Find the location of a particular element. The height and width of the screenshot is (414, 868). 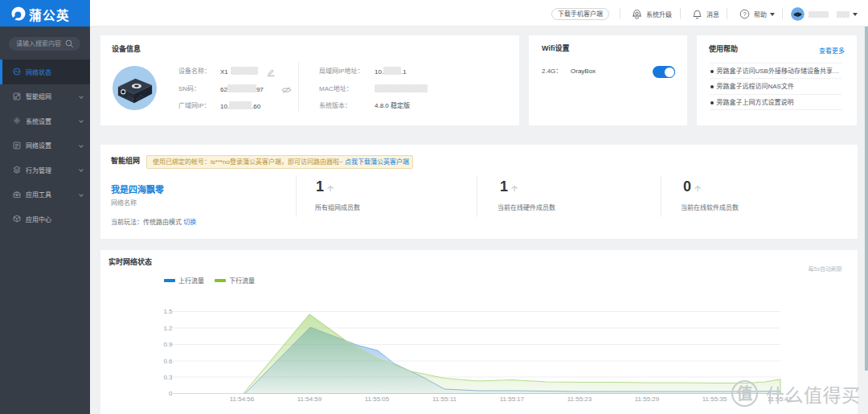

svg-text: 11:55:23 is located at coordinates (580, 399).